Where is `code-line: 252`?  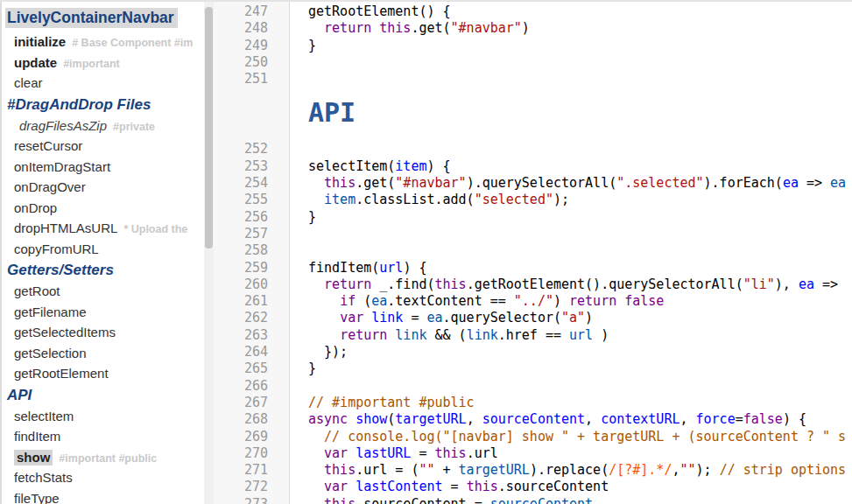
code-line: 252 is located at coordinates (532, 149).